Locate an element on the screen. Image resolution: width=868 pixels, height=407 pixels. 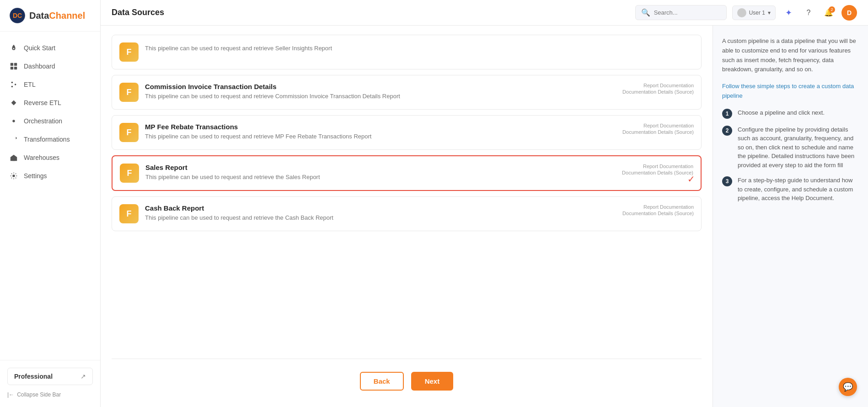
step-item-1: 1 Choose a pipeline and click next. is located at coordinates (790, 113).